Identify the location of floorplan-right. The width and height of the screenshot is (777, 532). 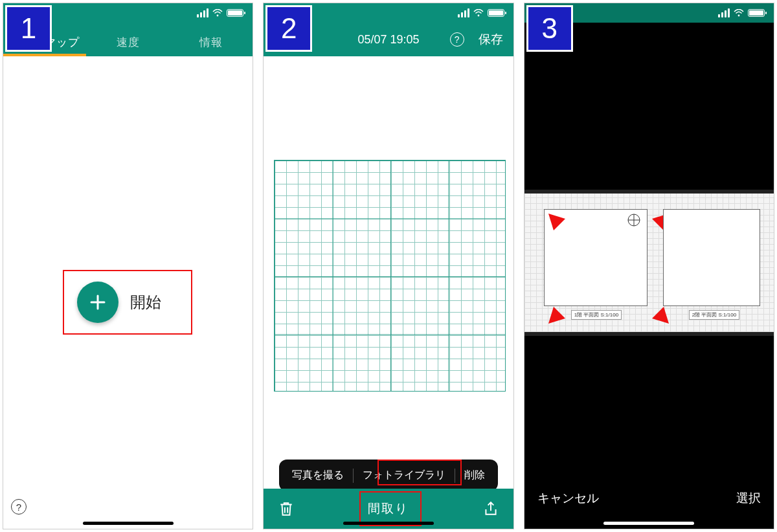
(712, 258).